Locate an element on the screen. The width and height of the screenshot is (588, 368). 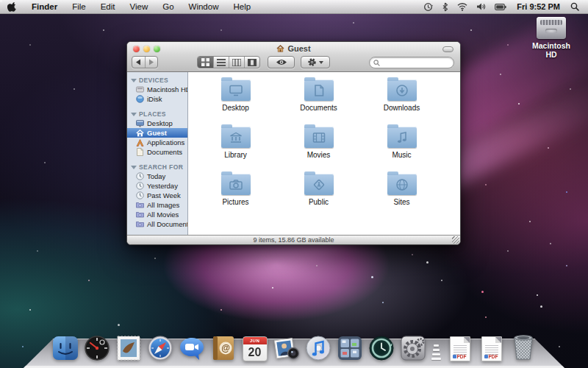
folder-desktop: Desktop is located at coordinates (235, 99).